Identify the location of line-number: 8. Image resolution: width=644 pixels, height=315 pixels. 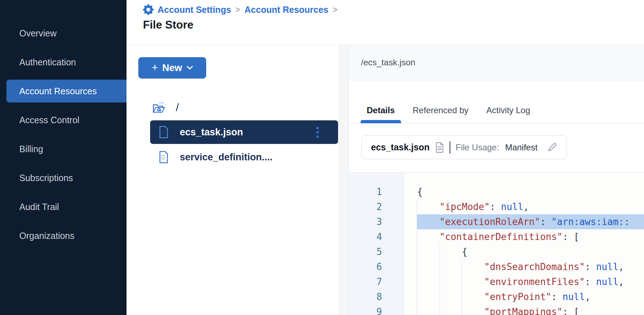
(365, 297).